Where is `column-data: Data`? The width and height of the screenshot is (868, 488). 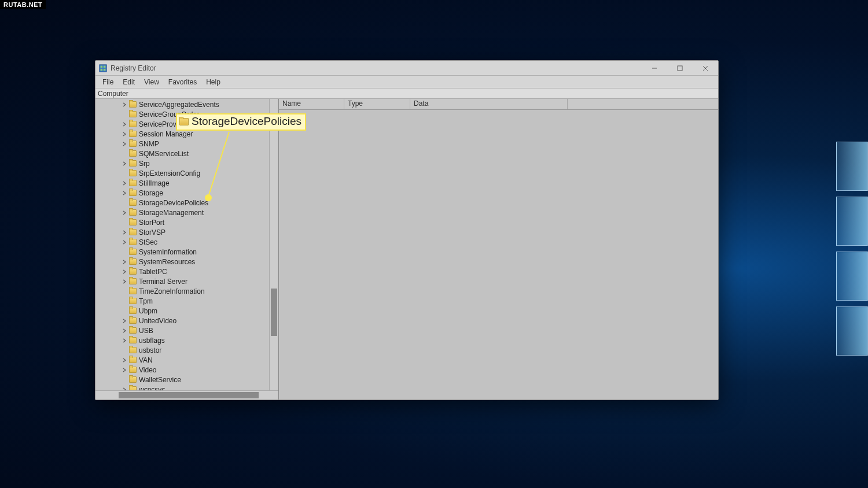
column-data: Data is located at coordinates (489, 104).